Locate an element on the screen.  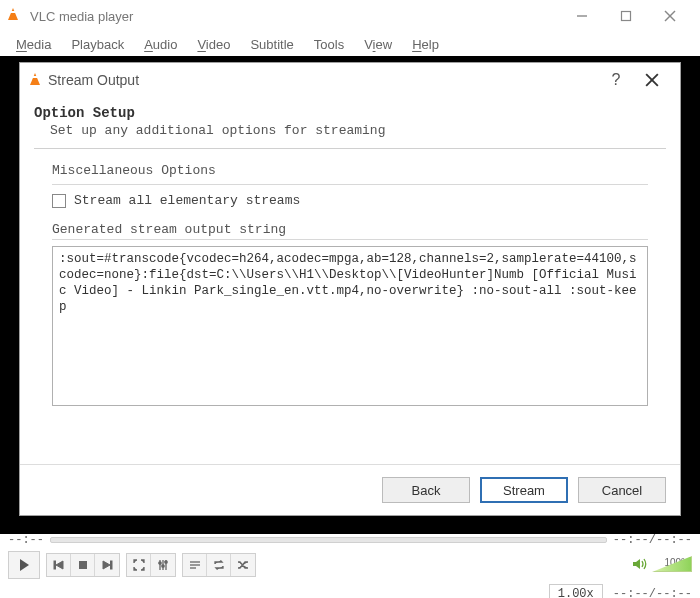
menu-video: Video is located at coordinates (214, 44).